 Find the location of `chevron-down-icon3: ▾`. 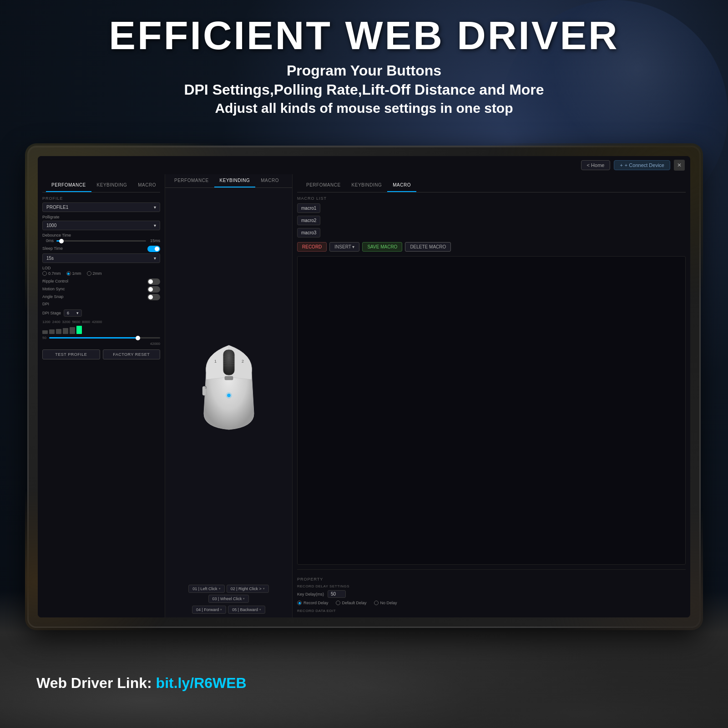

chevron-down-icon3: ▾ is located at coordinates (155, 258).